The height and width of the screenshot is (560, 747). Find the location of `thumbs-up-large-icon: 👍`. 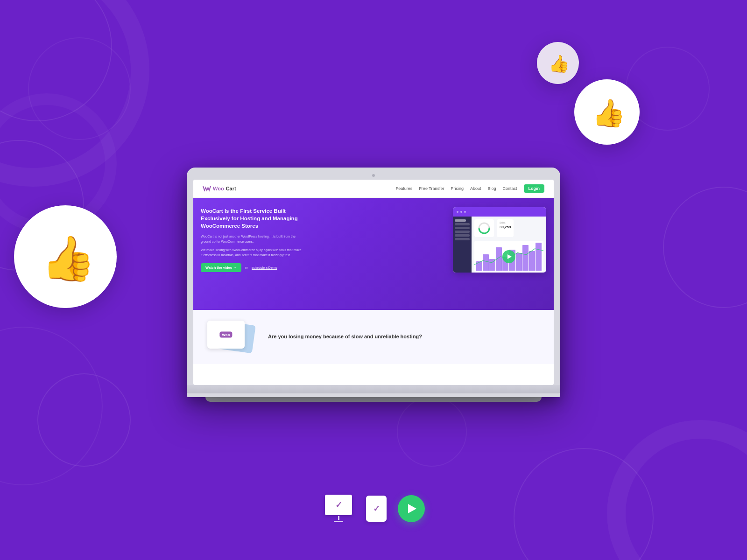

thumbs-up-large-icon: 👍 is located at coordinates (65, 257).